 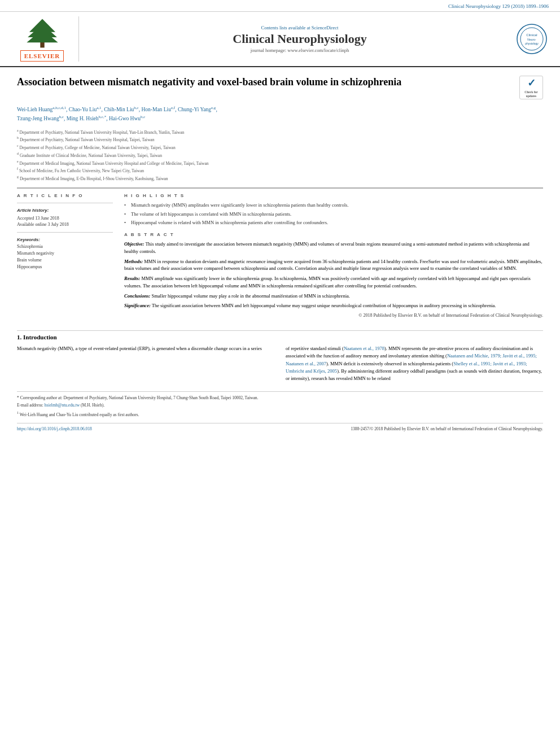 I want to click on journal-header: ELSEVIER Contents lists available at Sci…, so click(x=280, y=40).